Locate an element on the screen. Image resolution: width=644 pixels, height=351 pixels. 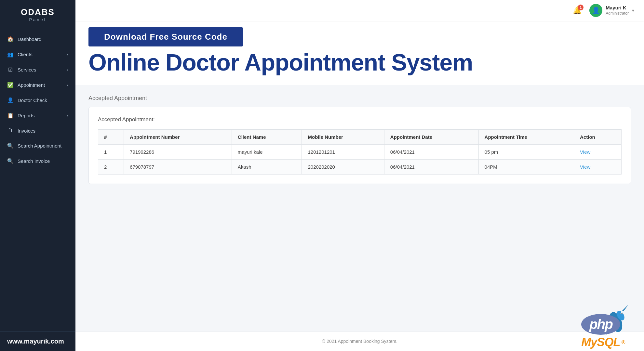
download-badge: Download Free Source Code is located at coordinates (166, 37).